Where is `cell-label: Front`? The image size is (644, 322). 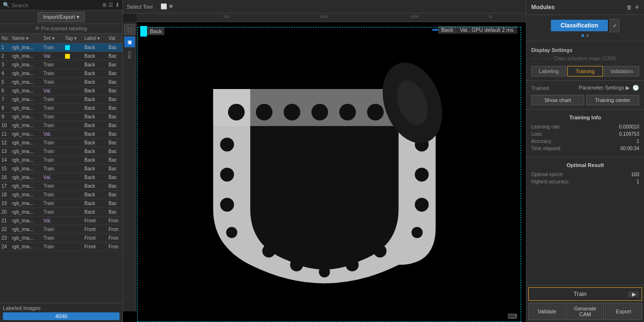
cell-label: Front is located at coordinates (95, 220).